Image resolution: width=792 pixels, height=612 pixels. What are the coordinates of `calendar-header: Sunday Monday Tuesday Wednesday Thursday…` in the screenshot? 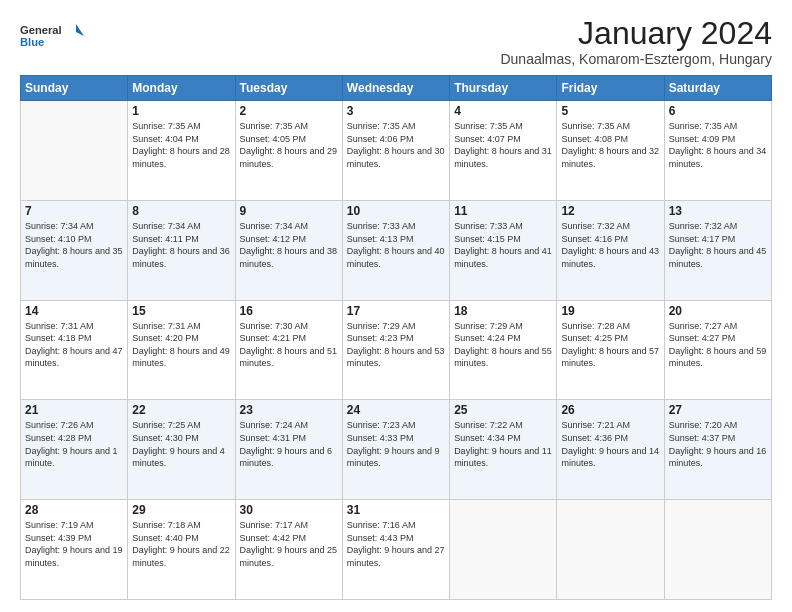 It's located at (396, 88).